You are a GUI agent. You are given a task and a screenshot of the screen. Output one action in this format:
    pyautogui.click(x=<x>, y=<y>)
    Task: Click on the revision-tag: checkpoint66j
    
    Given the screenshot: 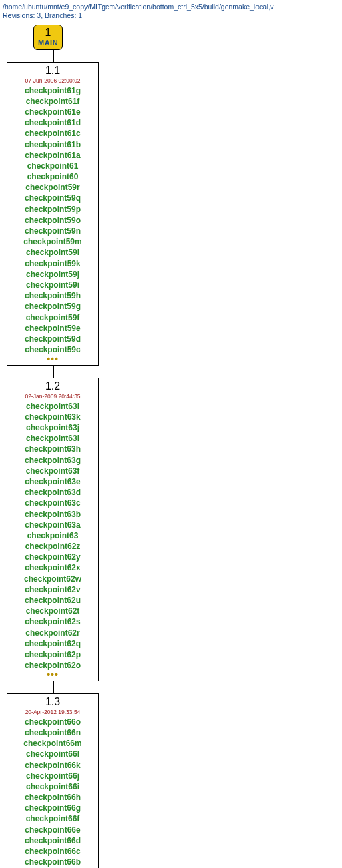 What is the action you would take?
    pyautogui.click(x=53, y=776)
    